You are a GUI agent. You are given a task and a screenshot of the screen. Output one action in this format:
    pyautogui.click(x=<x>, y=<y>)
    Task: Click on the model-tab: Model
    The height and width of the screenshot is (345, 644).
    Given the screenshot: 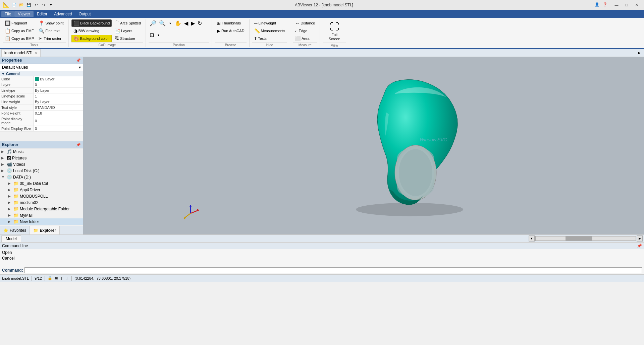 What is the action you would take?
    pyautogui.click(x=11, y=238)
    